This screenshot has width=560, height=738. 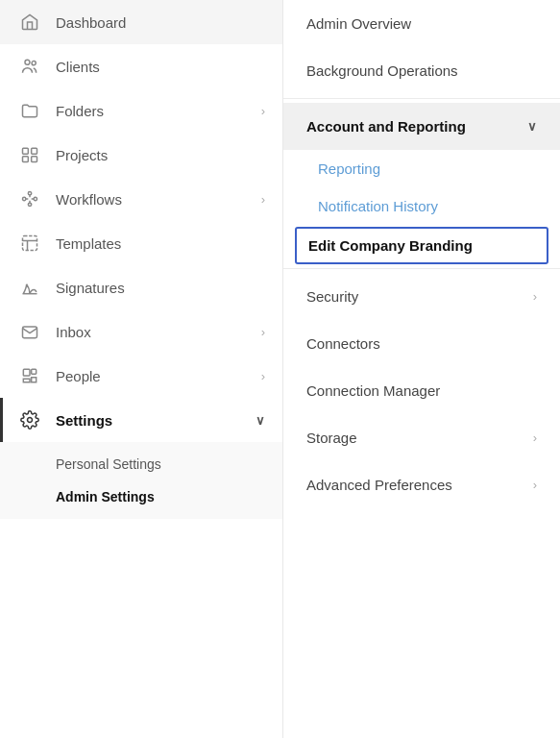 I want to click on sidebar-subitem-admin-settings: Admin Settings, so click(x=169, y=497).